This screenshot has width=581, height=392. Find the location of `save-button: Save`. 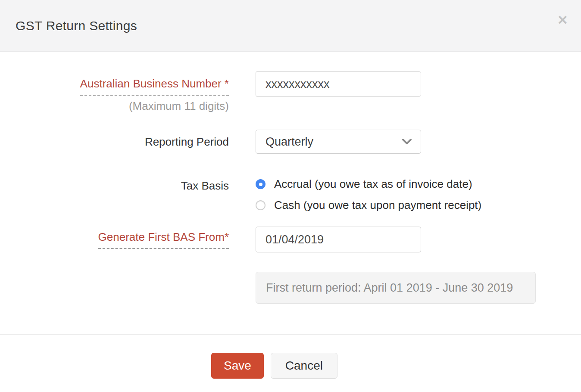

save-button: Save is located at coordinates (237, 366).